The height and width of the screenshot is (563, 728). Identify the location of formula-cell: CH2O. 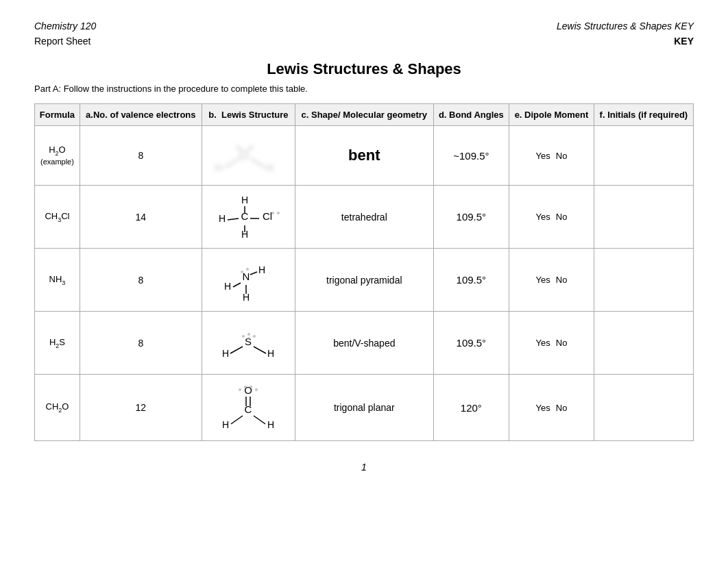
(58, 408).